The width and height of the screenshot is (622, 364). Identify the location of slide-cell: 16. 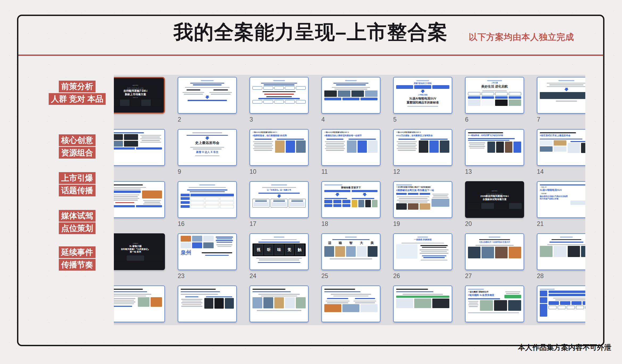
(207, 204).